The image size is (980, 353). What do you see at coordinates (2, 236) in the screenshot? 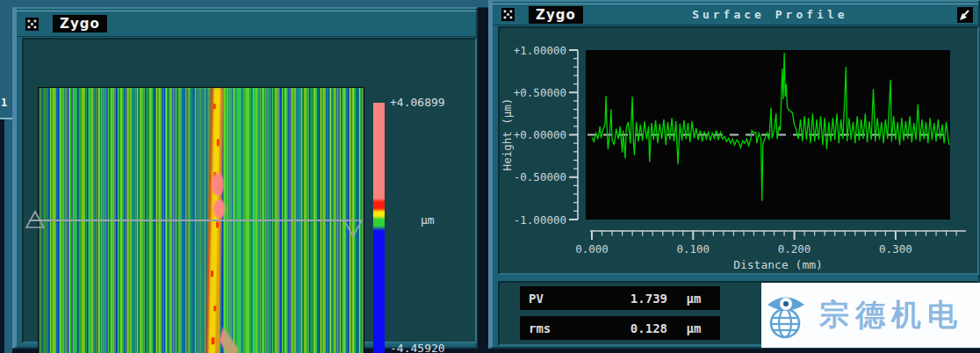
I see `background-window-shadow` at bounding box center [2, 236].